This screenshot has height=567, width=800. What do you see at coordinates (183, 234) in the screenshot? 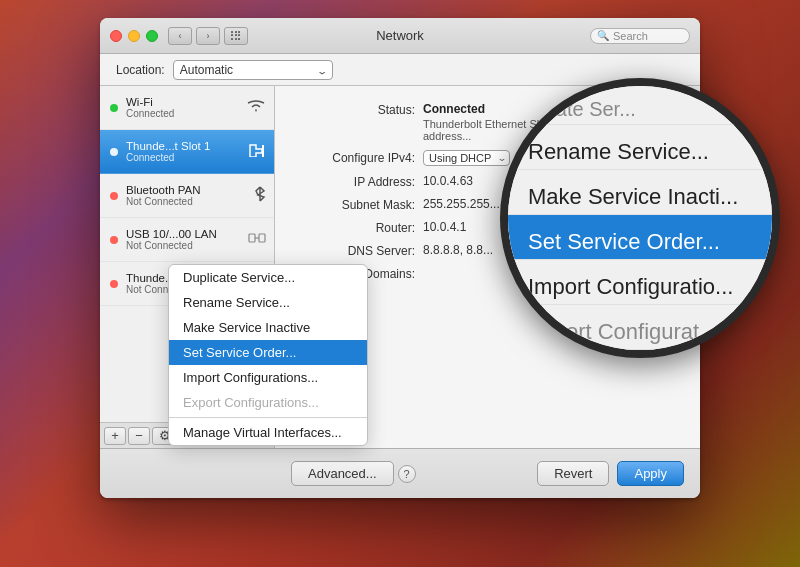
I see `service-name-usb: USB 10/...00 LAN` at bounding box center [183, 234].